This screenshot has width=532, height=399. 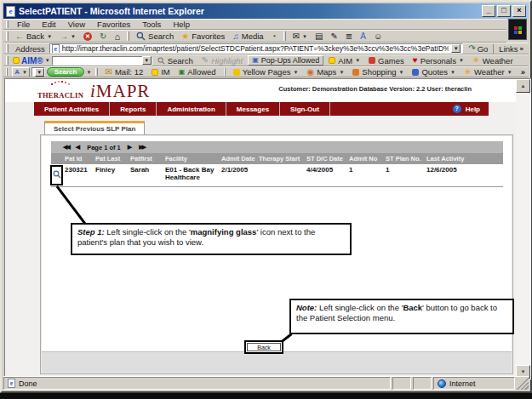 What do you see at coordinates (511, 49) in the screenshot?
I see `links-button: Links »` at bounding box center [511, 49].